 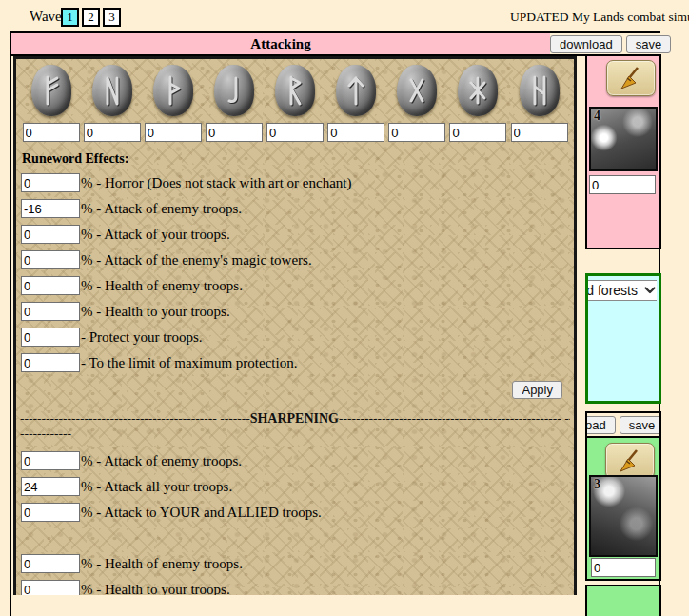 I want to click on attacking-header-buttons: download save, so click(x=611, y=44).